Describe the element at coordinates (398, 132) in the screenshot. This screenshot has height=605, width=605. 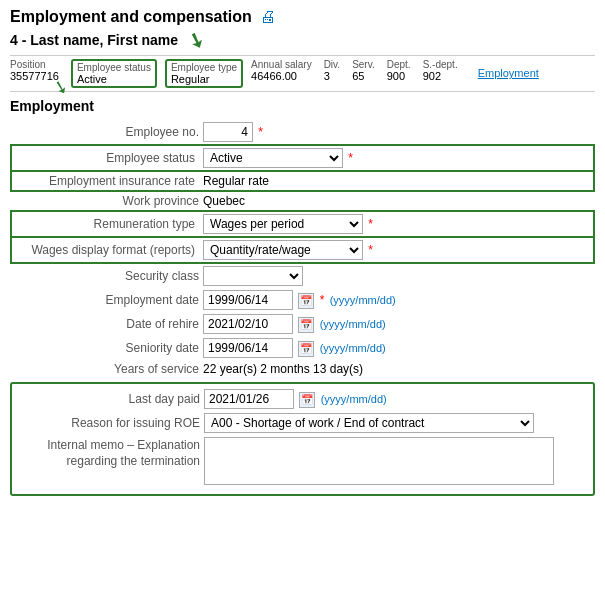
I see `value-employee-no: *` at that location.